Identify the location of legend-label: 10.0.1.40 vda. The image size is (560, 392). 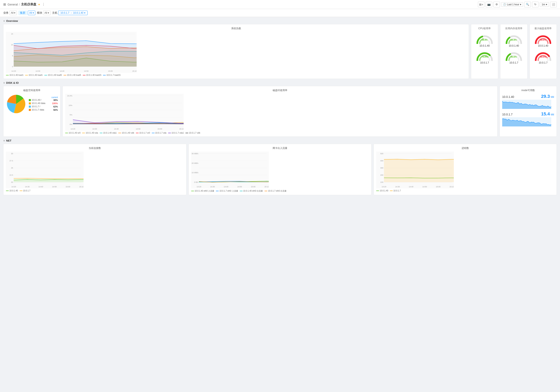
(92, 133).